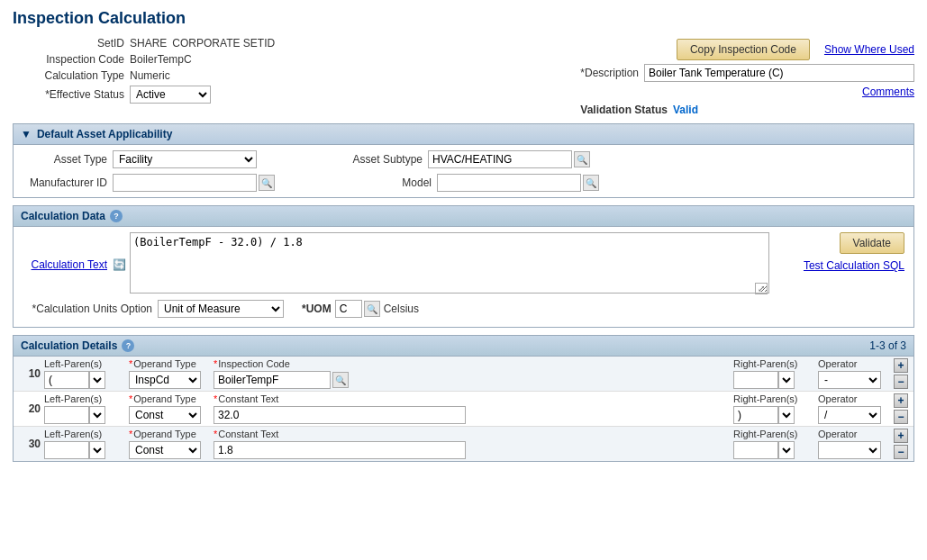 This screenshot has height=560, width=927. I want to click on row30-right-paren-input, so click(756, 450).